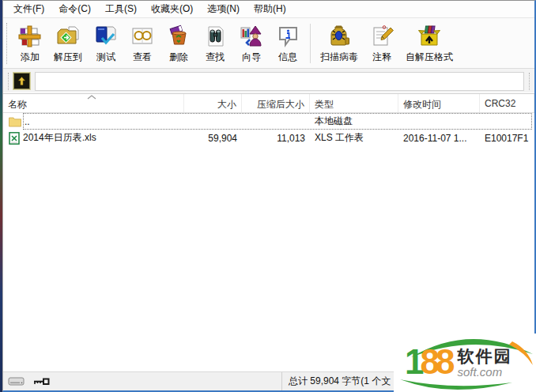 The height and width of the screenshot is (392, 536). Describe the element at coordinates (215, 43) in the screenshot. I see `find-button: 查找` at that location.